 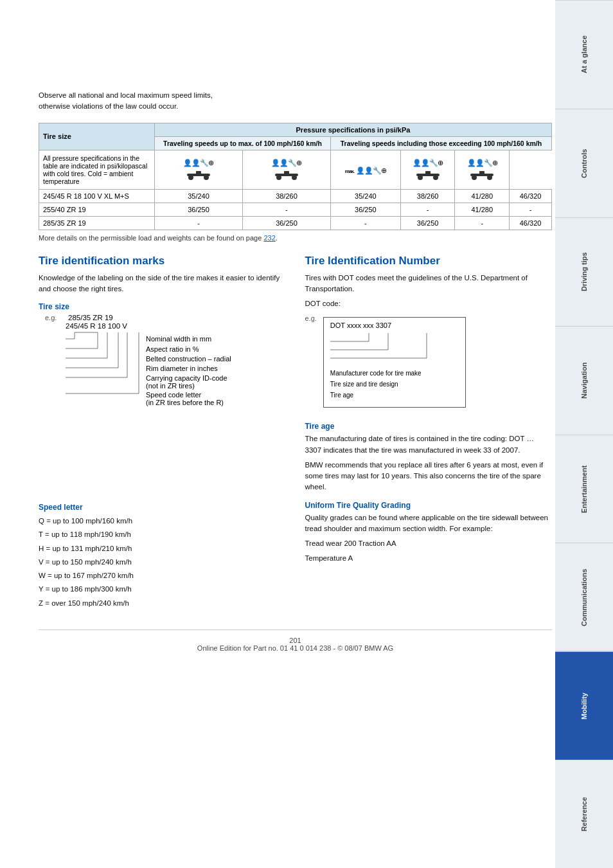 What do you see at coordinates (185, 402) in the screenshot?
I see `annot-zr-before-r: (in ZR tires before the R)` at bounding box center [185, 402].